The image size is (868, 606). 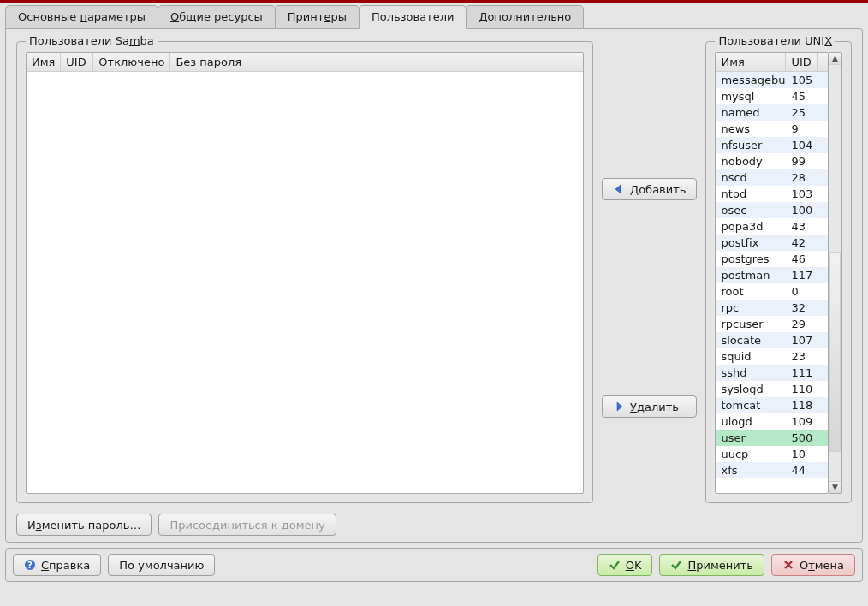 What do you see at coordinates (751, 276) in the screenshot?
I see `unix-row-name: postman` at bounding box center [751, 276].